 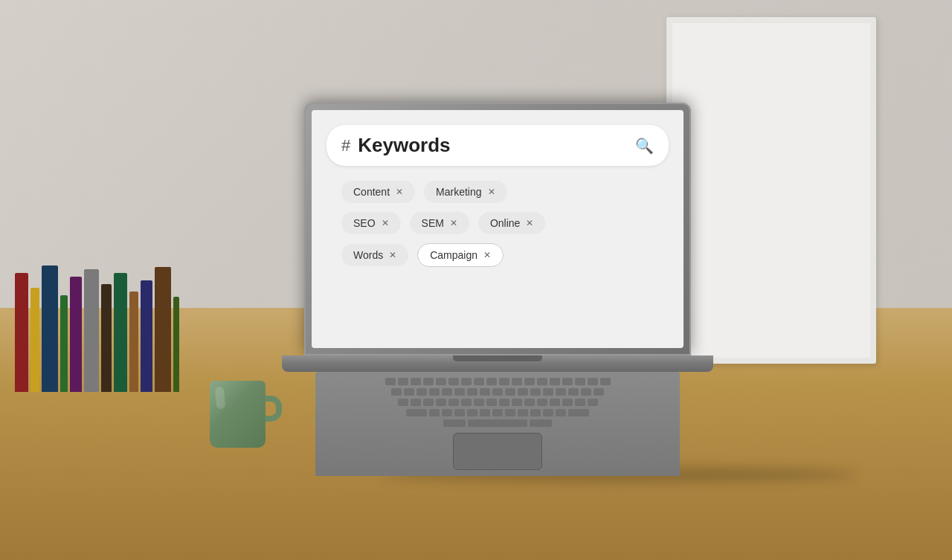 What do you see at coordinates (498, 146) in the screenshot?
I see `search-bar: # Keywords 🔍` at bounding box center [498, 146].